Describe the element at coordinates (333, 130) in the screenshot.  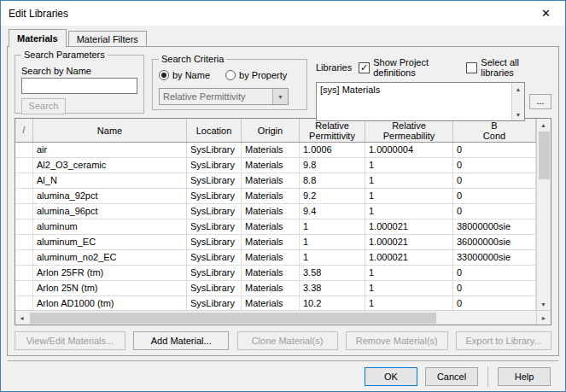
I see `column-header-relative-permittivity: Relative Permittivity` at that location.